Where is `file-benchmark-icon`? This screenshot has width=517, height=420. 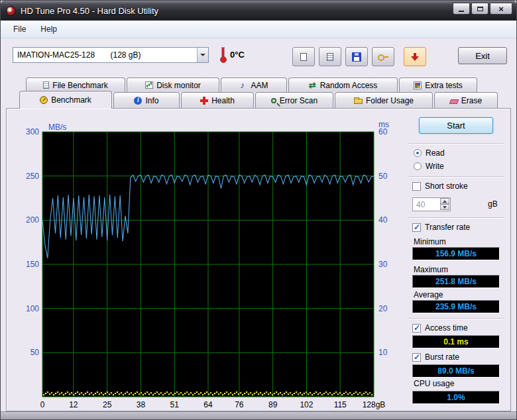
file-benchmark-icon is located at coordinates (46, 85).